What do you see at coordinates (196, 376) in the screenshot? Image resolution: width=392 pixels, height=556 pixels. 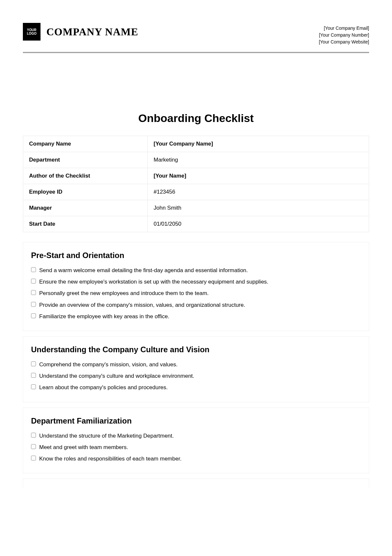 I see `checklist-item: Understand the company's culture and wor…` at bounding box center [196, 376].